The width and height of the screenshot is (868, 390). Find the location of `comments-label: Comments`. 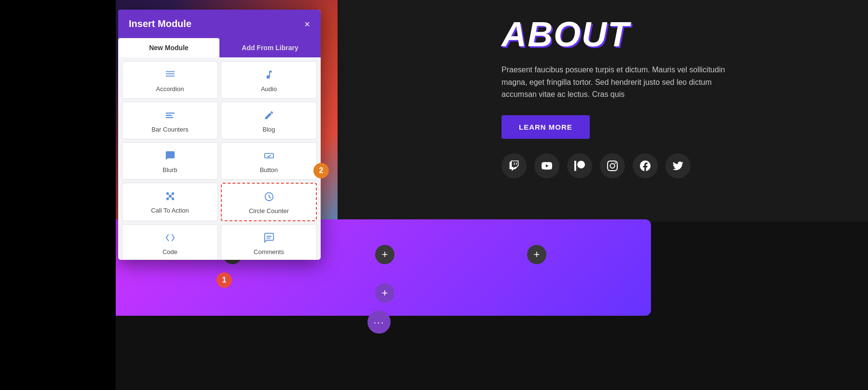

comments-label: Comments is located at coordinates (269, 252).